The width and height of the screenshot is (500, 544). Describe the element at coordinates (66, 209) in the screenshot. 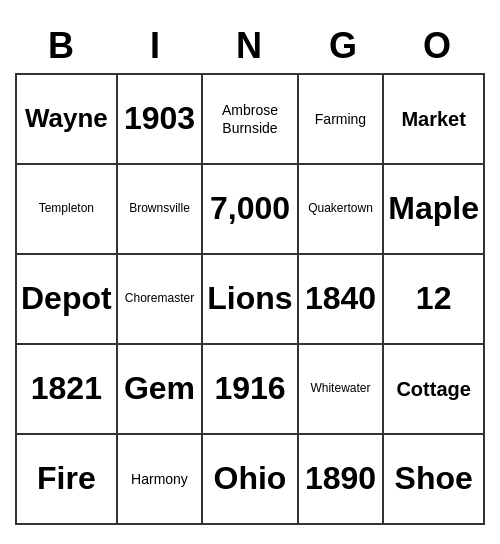

I see `cell-content: Templeton` at that location.